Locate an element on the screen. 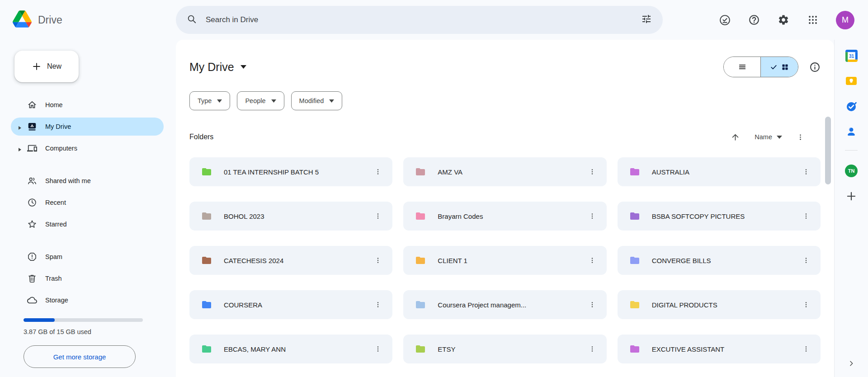  google-apps-icon is located at coordinates (813, 20).